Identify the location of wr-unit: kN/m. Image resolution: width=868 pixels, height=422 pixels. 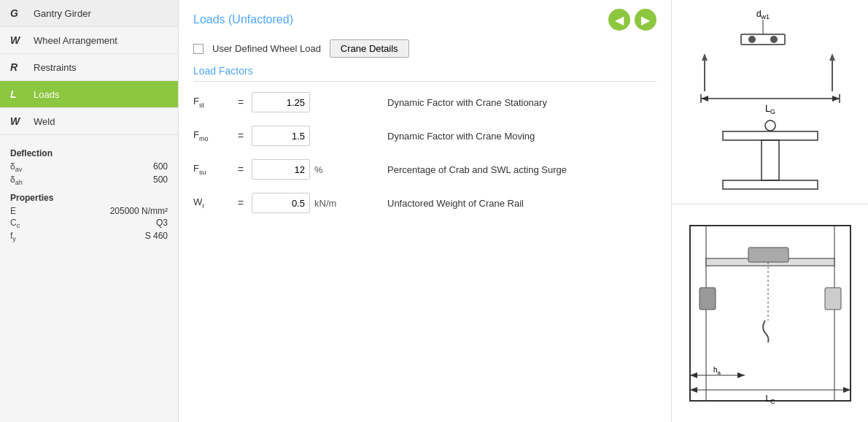
(329, 203).